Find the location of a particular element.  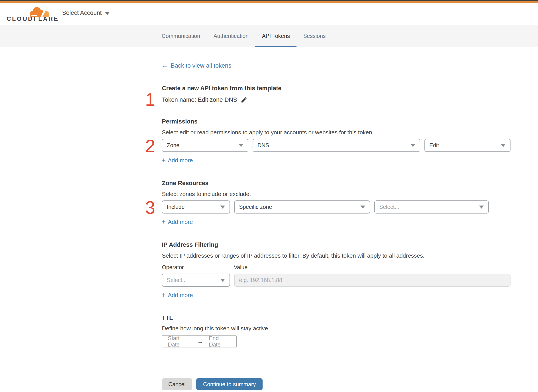

end-date-placeholder: End Date is located at coordinates (220, 341).